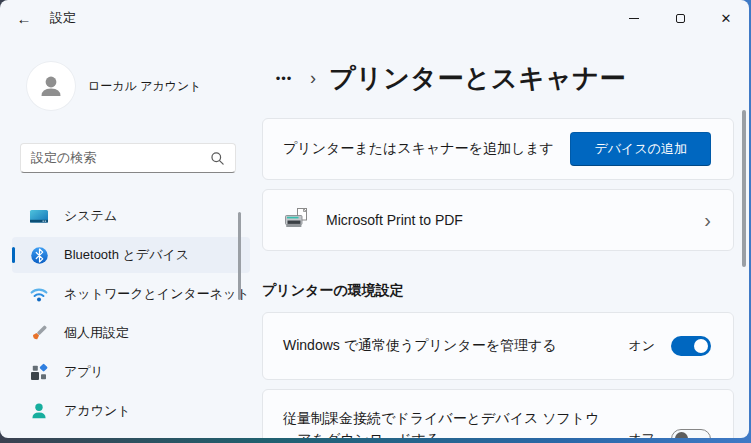 The height and width of the screenshot is (443, 751). I want to click on section-title: プリンターの環境設定, so click(498, 291).